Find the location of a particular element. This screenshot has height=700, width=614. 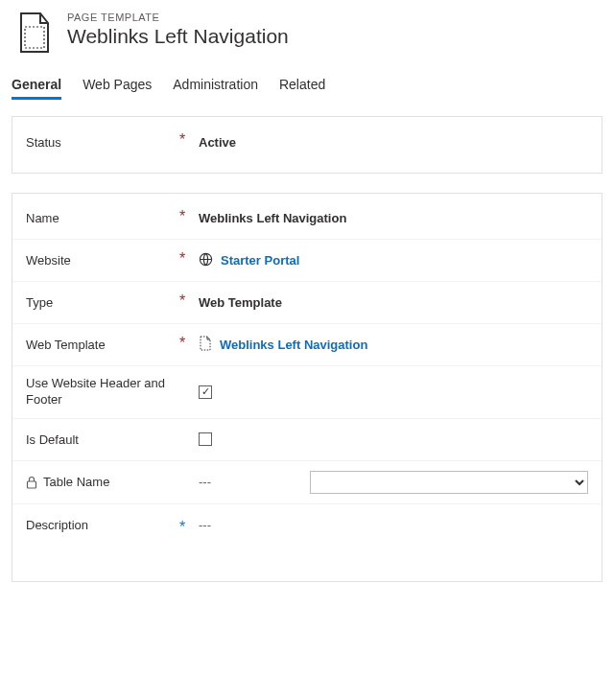

tab-administration: Administration is located at coordinates (215, 86).